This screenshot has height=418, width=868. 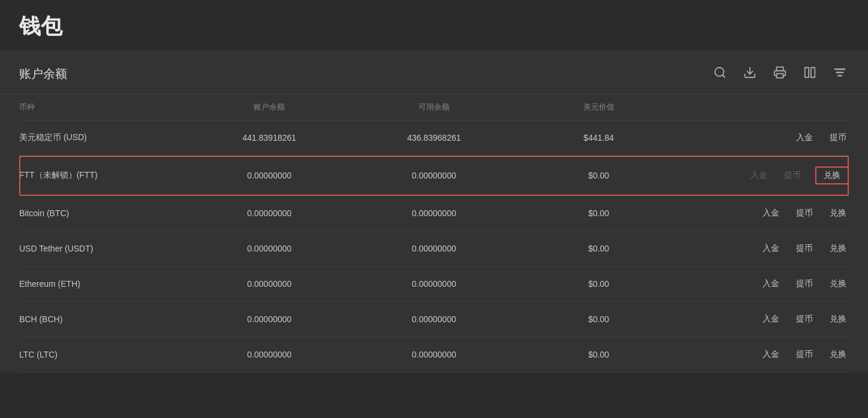 I want to click on page-header: 钱包, so click(x=434, y=26).